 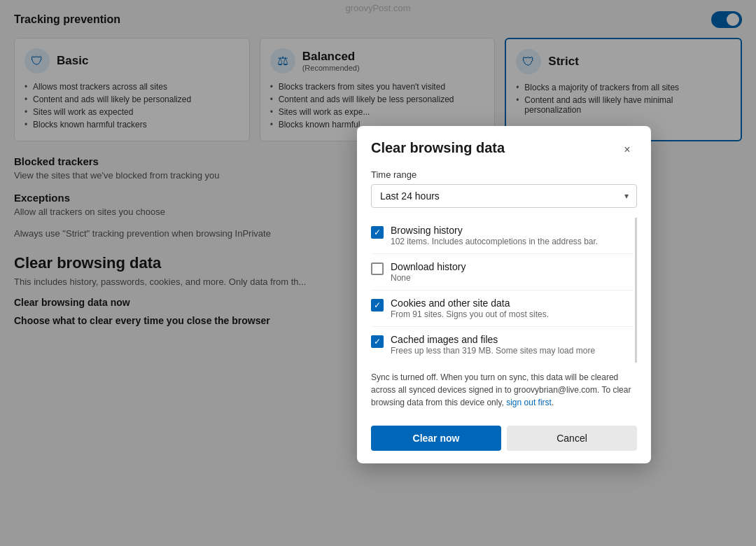 I want to click on checkbox-list: ✓ Browsing history 102 items. Includes a…, so click(x=504, y=290).